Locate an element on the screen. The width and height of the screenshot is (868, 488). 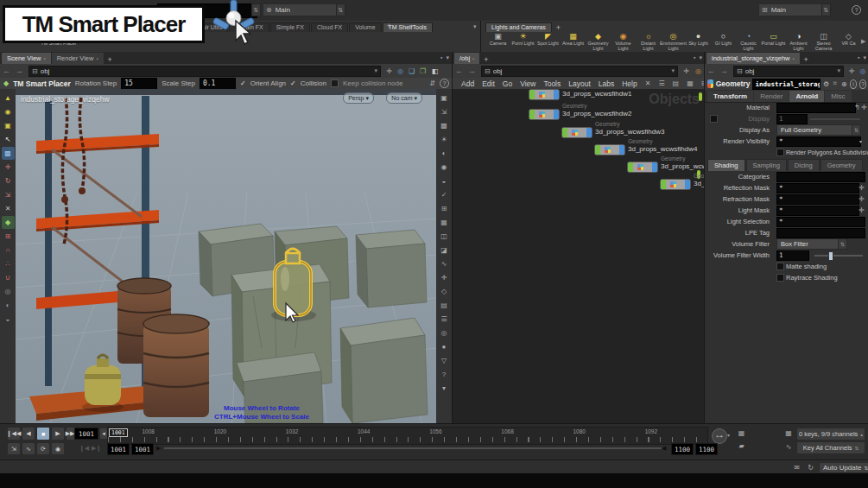
more-icon: ▾ is located at coordinates (444, 388).